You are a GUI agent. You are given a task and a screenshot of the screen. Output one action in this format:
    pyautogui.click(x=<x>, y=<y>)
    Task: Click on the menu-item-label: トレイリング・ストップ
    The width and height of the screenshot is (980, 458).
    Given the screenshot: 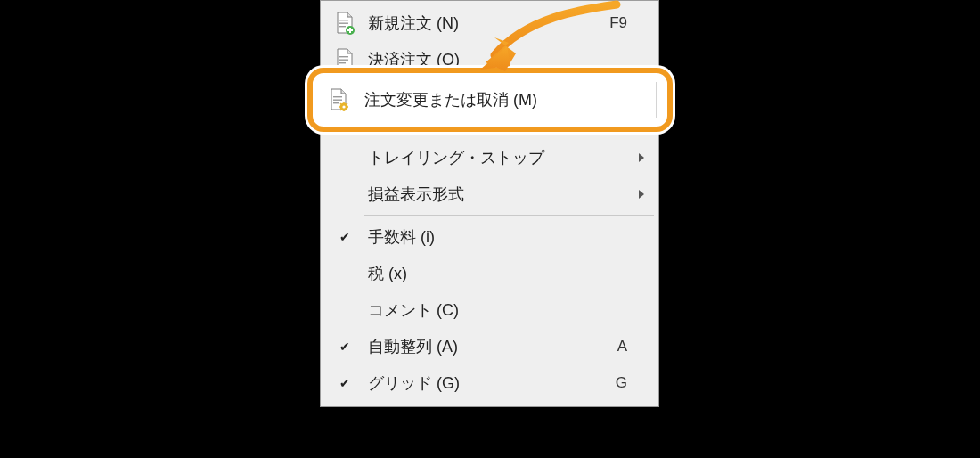 What is the action you would take?
    pyautogui.click(x=483, y=158)
    